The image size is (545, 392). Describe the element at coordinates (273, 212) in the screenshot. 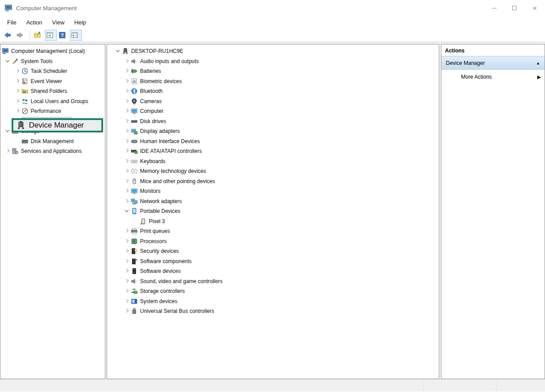

I see `tree-item-portable-devices: Portable Devices` at that location.